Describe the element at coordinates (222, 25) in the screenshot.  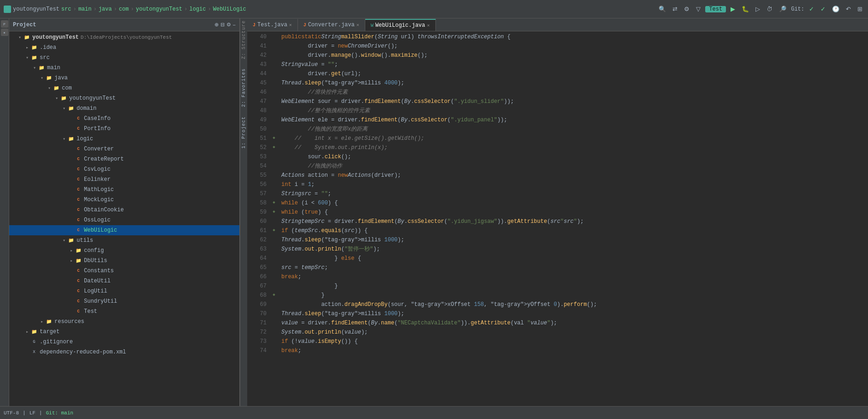
I see `collapse-all-button: ⊟` at that location.